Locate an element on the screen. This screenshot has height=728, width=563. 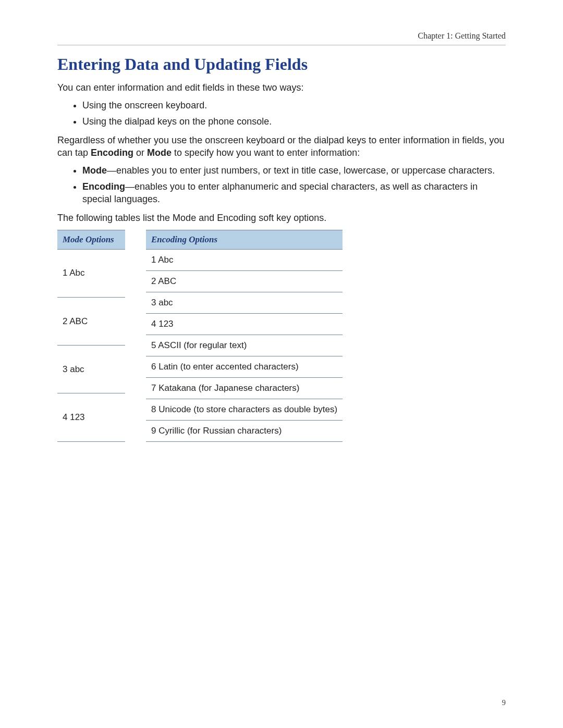
table-row: 5 ASCII (for regular text) is located at coordinates (244, 345).